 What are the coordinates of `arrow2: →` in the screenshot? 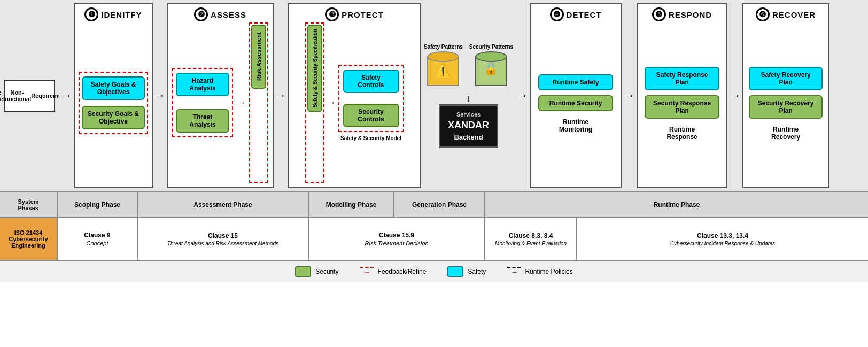 It's located at (281, 96).